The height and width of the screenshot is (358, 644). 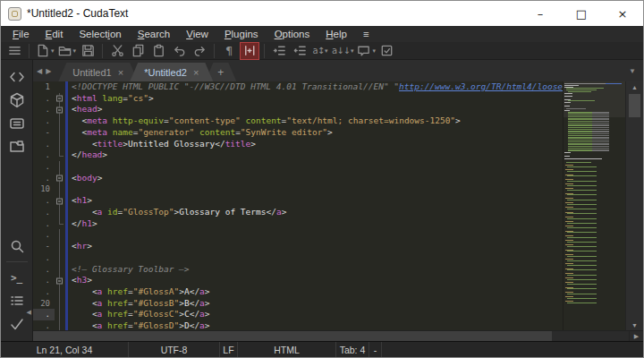 I want to click on code-line: .<body>, so click(x=329, y=179).